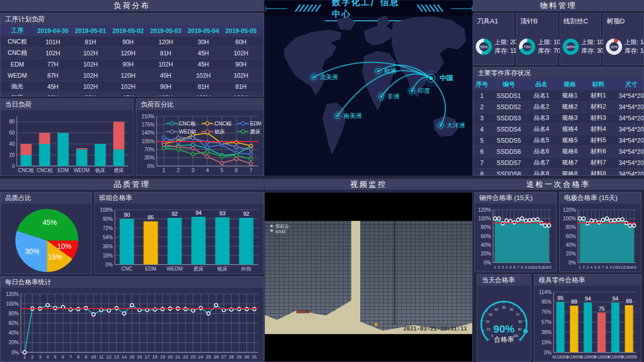 Image resolution: width=644 pixels, height=362 pixels. What do you see at coordinates (558, 129) in the screenshot?
I see `table-row: 4SSDDS4品名4规格4材料434*54*20` at bounding box center [558, 129].